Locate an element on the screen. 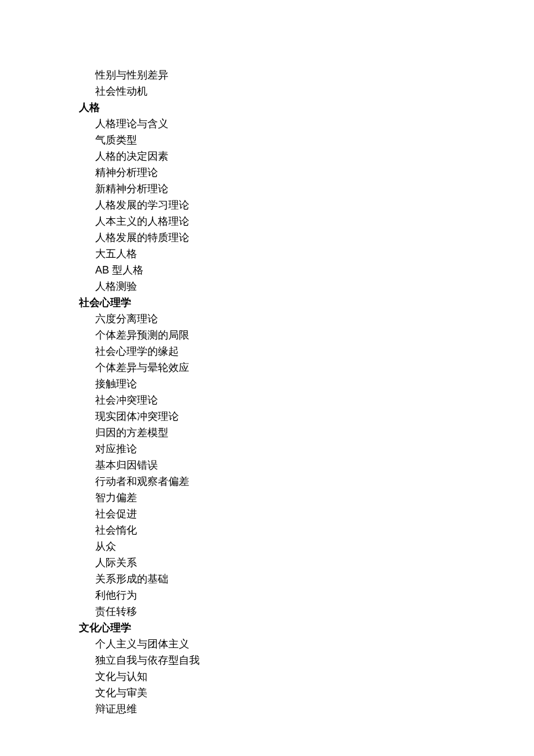  outline-item: 辩证思维 is located at coordinates (277, 709).